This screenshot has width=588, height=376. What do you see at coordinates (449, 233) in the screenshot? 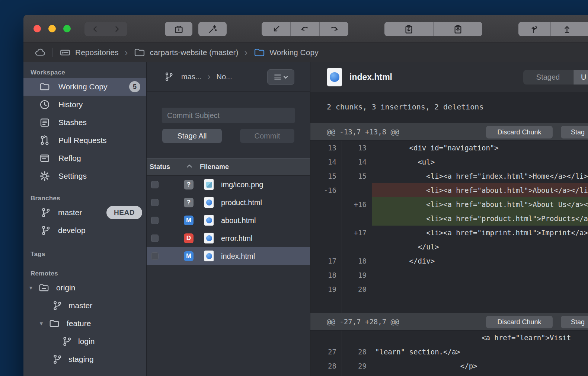
I see `diff-line: +17 <li><a href="imprint.html">Imprint</…` at bounding box center [449, 233].